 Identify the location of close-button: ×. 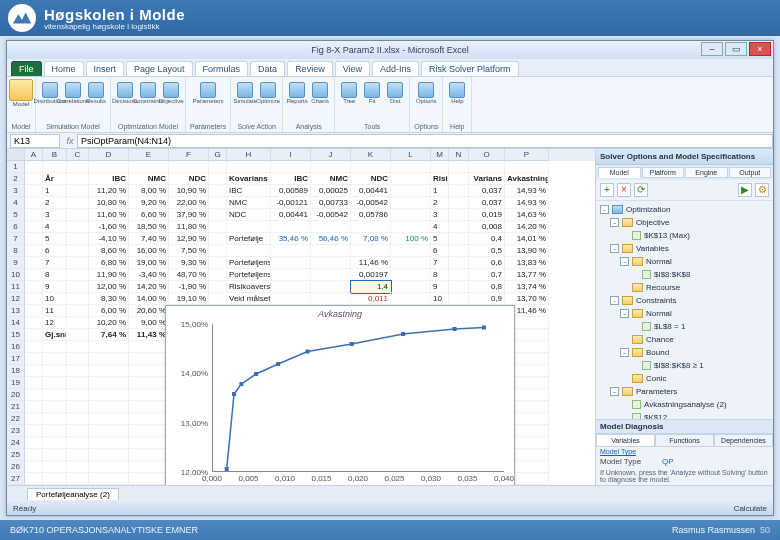
(760, 49).